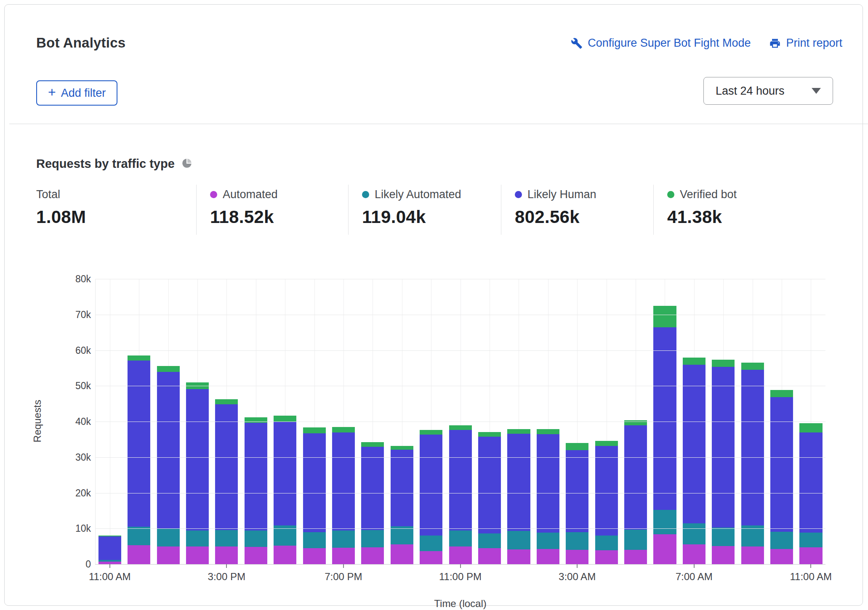 This screenshot has width=868, height=610. What do you see at coordinates (343, 577) in the screenshot?
I see `x-tick-label: 7:00 PM` at bounding box center [343, 577].